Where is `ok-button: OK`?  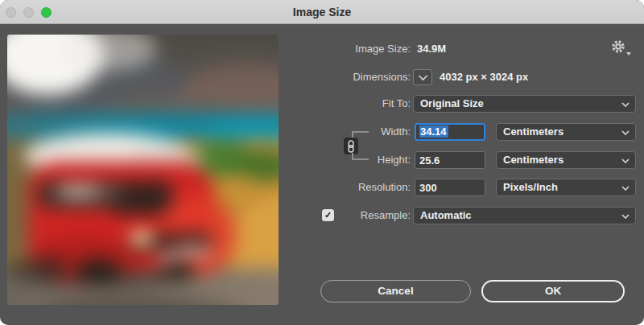 ok-button: OK is located at coordinates (553, 291).